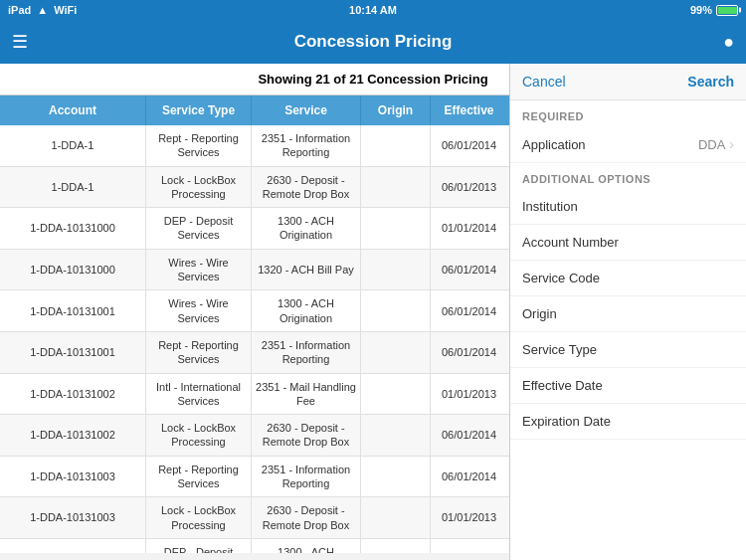 The width and height of the screenshot is (746, 560). What do you see at coordinates (728, 42) in the screenshot?
I see `search-button: ●` at bounding box center [728, 42].